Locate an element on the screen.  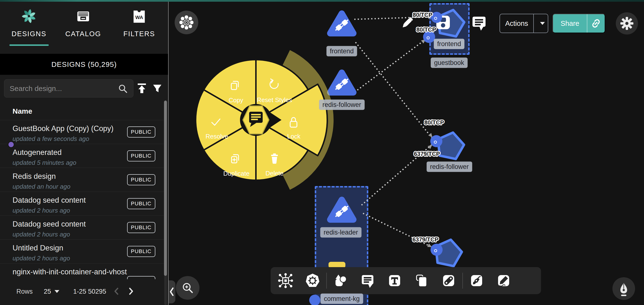
filter-funnel-button is located at coordinates (157, 89).